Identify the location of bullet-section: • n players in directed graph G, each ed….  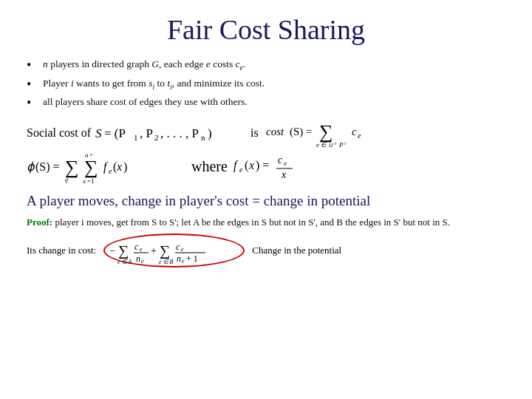
(266, 84).